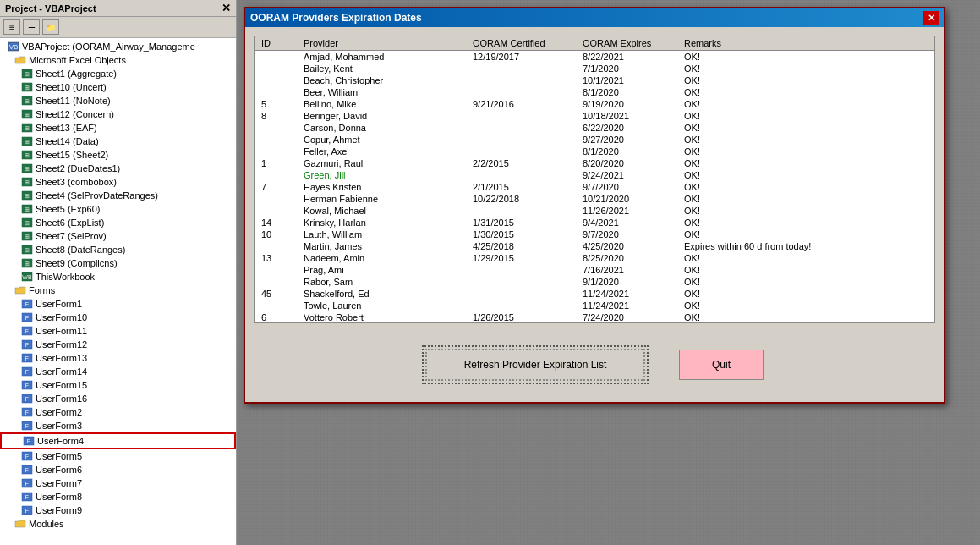 The height and width of the screenshot is (545, 980). I want to click on table-row: 5Bellino, Mike9/21/20169/19/2020OK!, so click(594, 104).